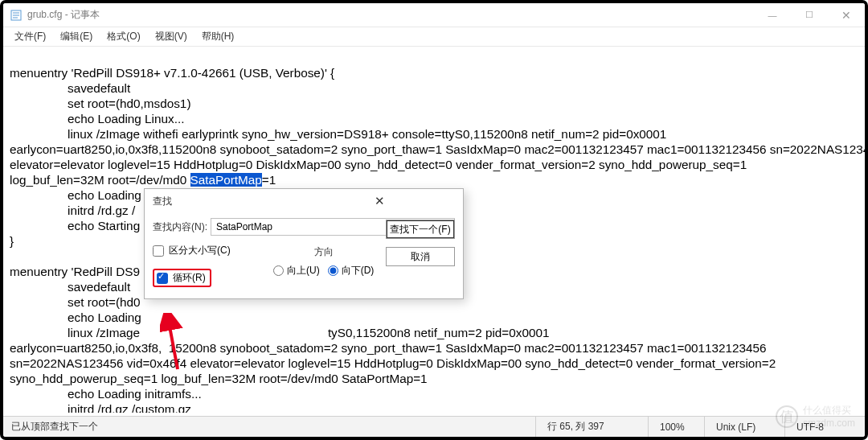 The width and height of the screenshot is (868, 440). What do you see at coordinates (378, 164) in the screenshot?
I see `text-line: elevator=elevator loglevel=15 HddHotplug…` at bounding box center [378, 164].